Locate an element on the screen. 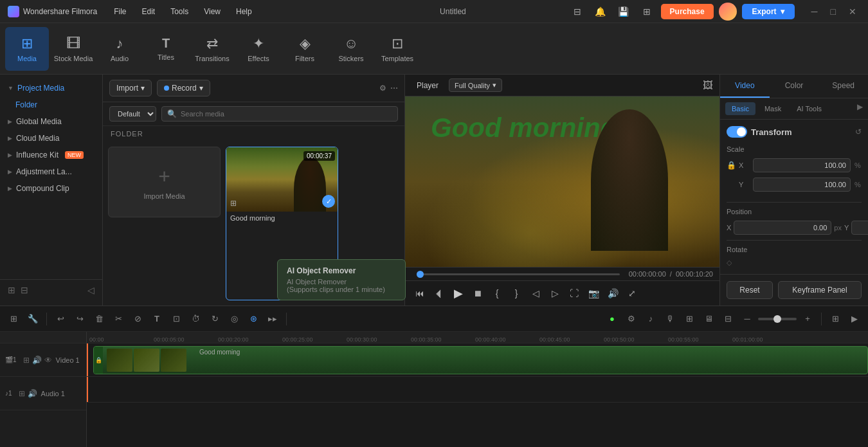 The image size is (868, 447). prev-clip-button: ◁ is located at coordinates (536, 293).